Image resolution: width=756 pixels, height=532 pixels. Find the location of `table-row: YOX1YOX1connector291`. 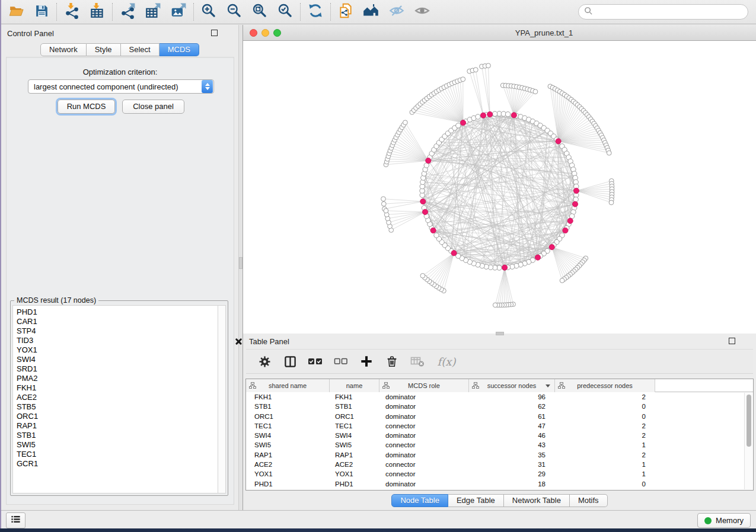

table-row: YOX1YOX1connector291 is located at coordinates (499, 474).